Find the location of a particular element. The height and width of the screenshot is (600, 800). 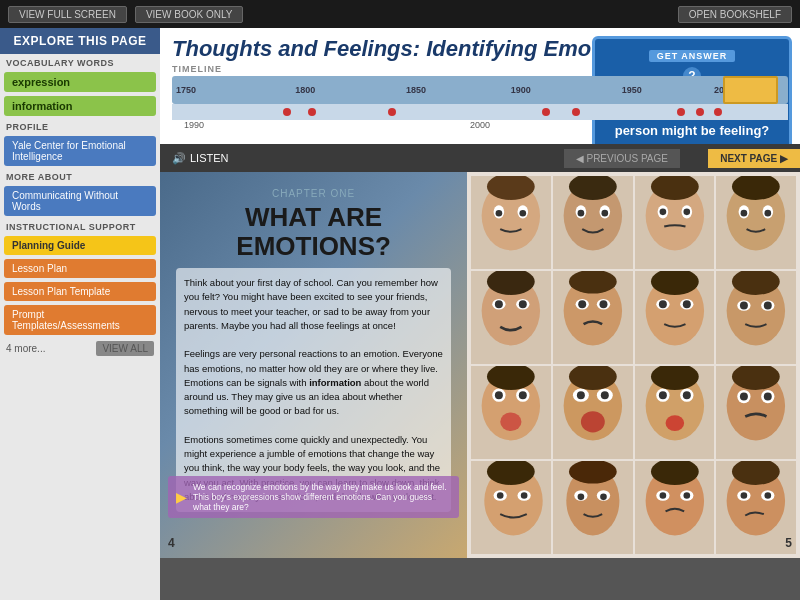

sidebar-item-prompt-templates: Prompt Templates/Assessments is located at coordinates (80, 320).